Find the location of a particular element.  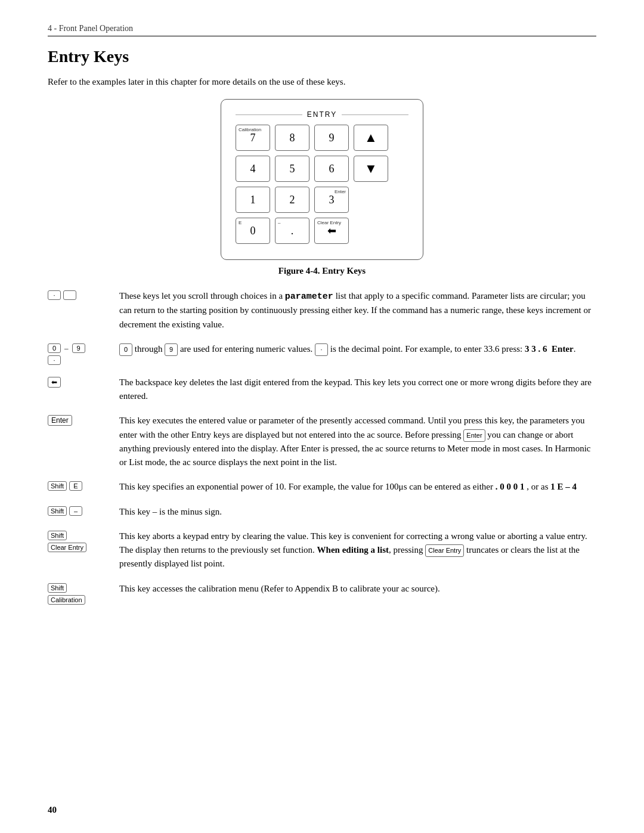

key-1: 1 is located at coordinates (253, 200).